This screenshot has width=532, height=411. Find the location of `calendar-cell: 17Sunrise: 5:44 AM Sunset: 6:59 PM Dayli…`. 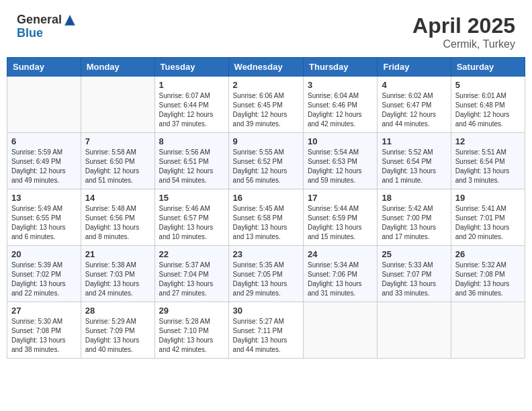

calendar-cell: 17Sunrise: 5:44 AM Sunset: 6:59 PM Dayli… is located at coordinates (341, 218).